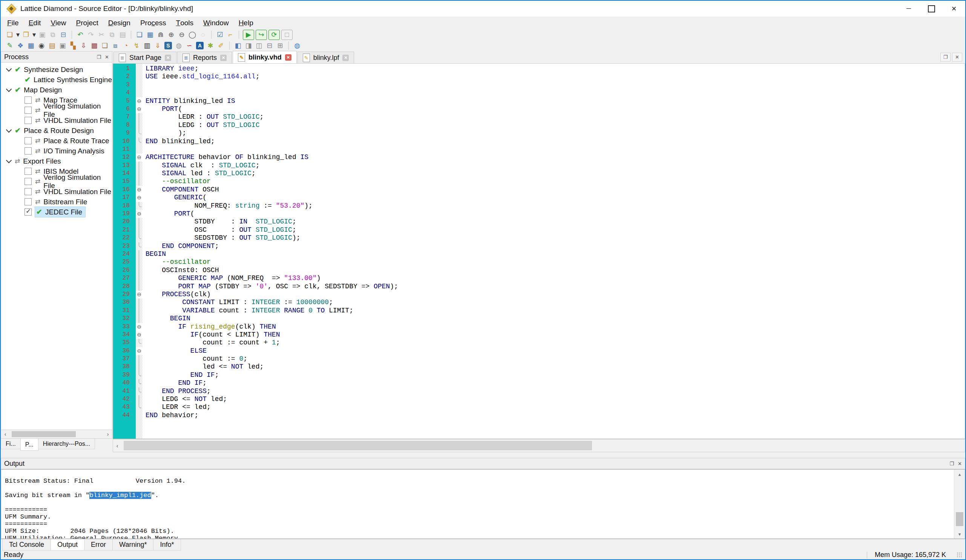 The height and width of the screenshot is (560, 966). I want to click on new-source-button: ✎, so click(10, 46).